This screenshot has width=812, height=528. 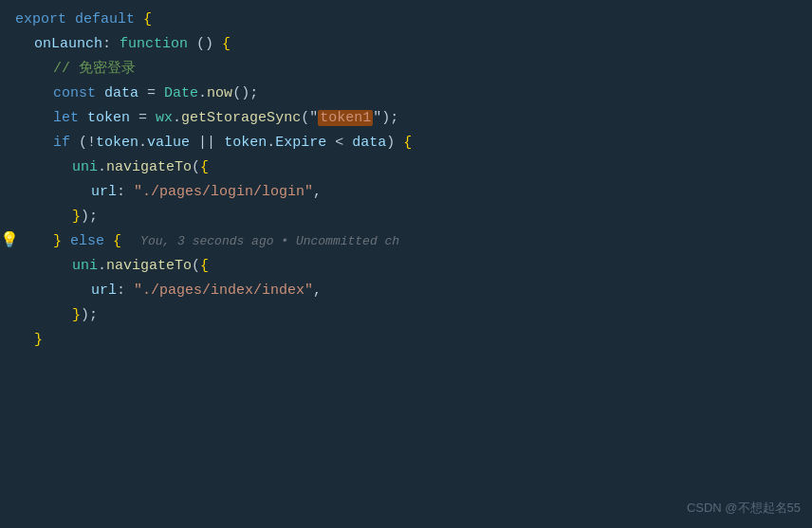 I want to click on line-content: url: "./pages/login/login",, so click(x=406, y=192).